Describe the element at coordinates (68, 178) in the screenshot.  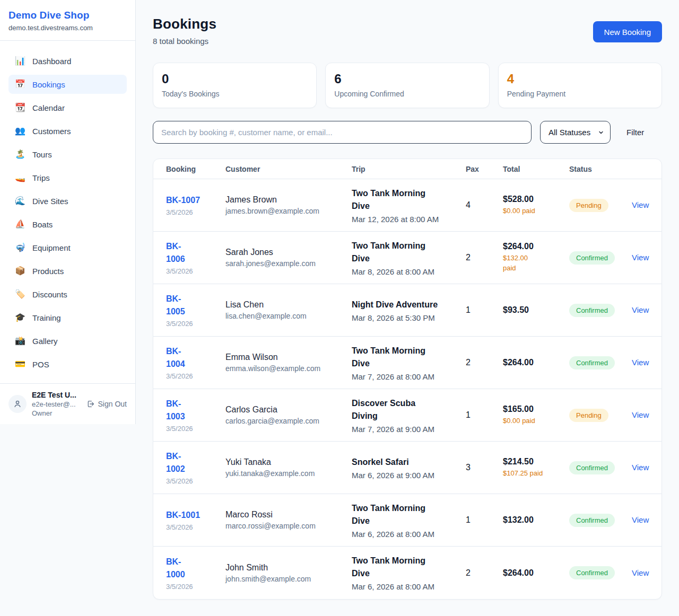
I see `sidebar-item-trips: 🚤 Trips` at that location.